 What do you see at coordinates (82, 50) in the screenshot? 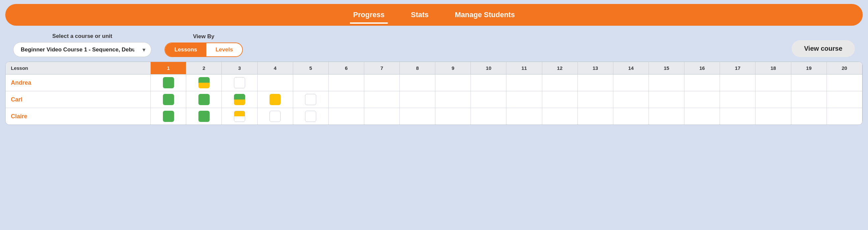
I see `course-select: Beginner Video Course 1 - Sequence, Debu…` at bounding box center [82, 50].